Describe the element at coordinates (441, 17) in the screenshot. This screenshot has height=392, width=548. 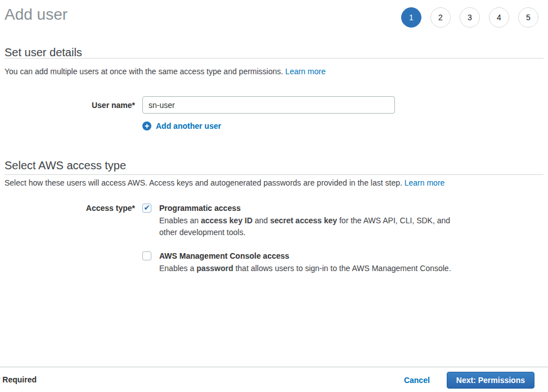
I see `step-circle-2: 2` at that location.